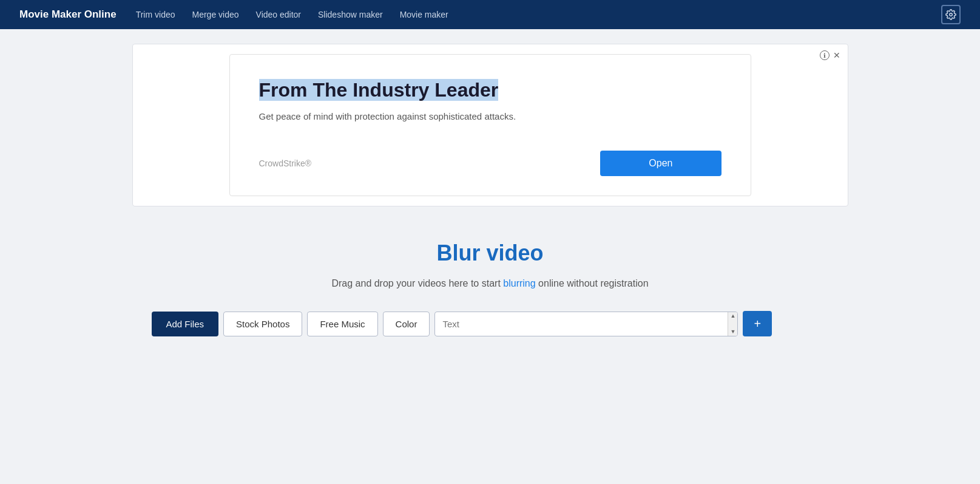  I want to click on free-music-button: Free Music, so click(342, 324).